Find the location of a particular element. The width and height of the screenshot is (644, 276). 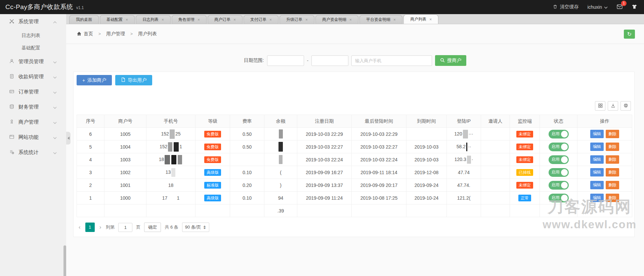

user-menu: ichuxin is located at coordinates (597, 7).